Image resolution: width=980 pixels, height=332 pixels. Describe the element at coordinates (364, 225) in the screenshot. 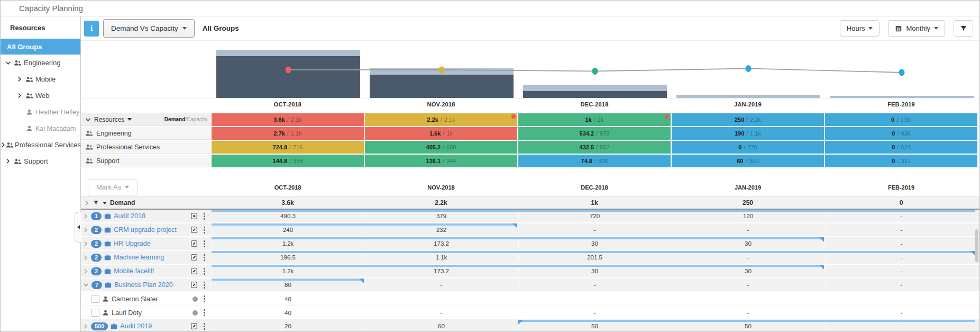

I see `project-timeline-bar` at that location.